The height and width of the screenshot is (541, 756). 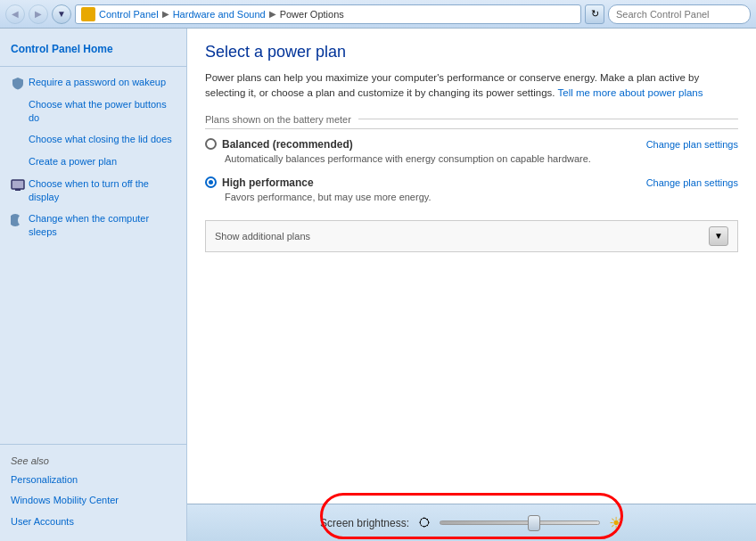 I want to click on show-additional-chevron-button: ▼, so click(x=719, y=236).